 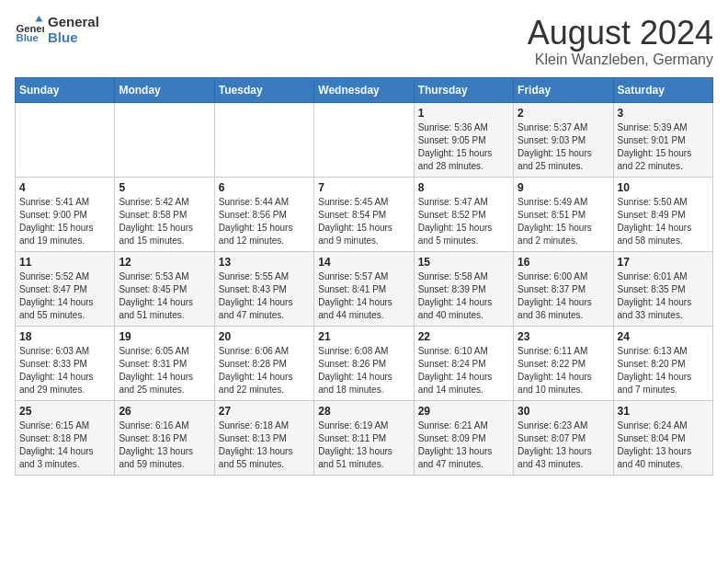 I want to click on day-number: 25, so click(x=64, y=411).